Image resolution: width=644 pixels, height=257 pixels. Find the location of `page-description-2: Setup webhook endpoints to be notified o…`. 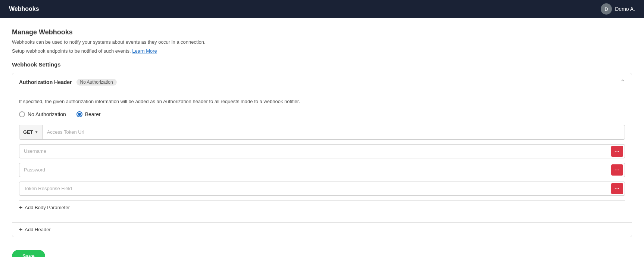

page-description-2: Setup webhook endpoints to be notified o… is located at coordinates (322, 51).